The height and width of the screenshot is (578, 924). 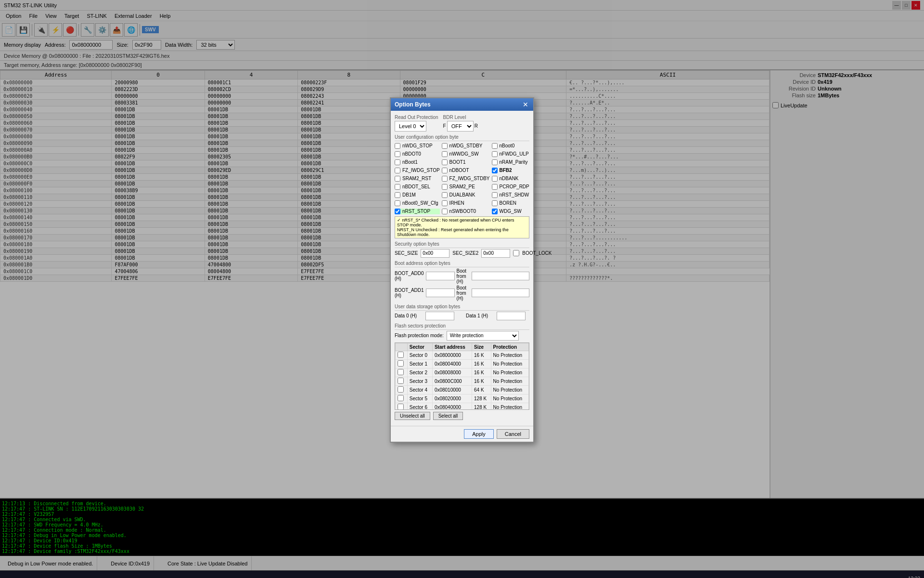 What do you see at coordinates (461, 118) in the screenshot?
I see `bdr-label: BDR Level` at bounding box center [461, 118].